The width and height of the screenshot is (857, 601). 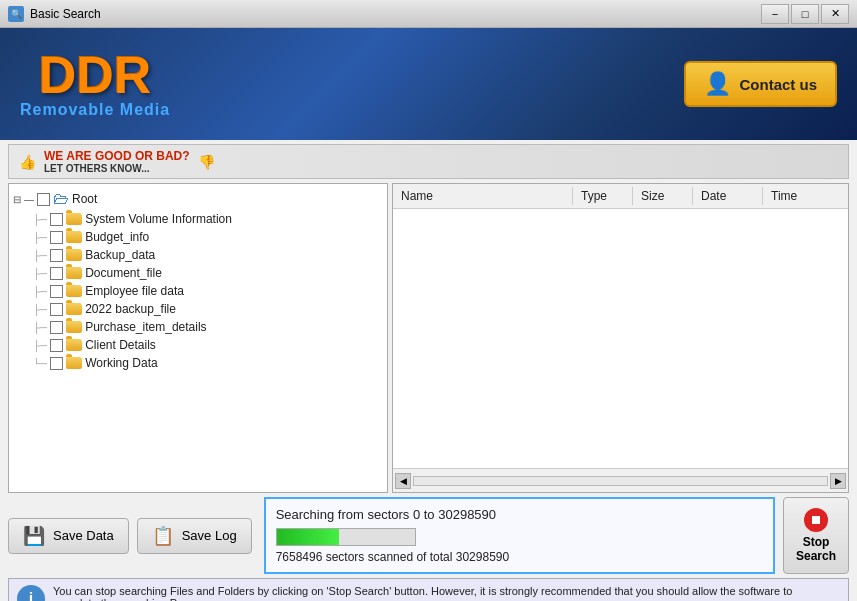 What do you see at coordinates (620, 196) in the screenshot?
I see `file-header: Name Type Size Date Time` at bounding box center [620, 196].